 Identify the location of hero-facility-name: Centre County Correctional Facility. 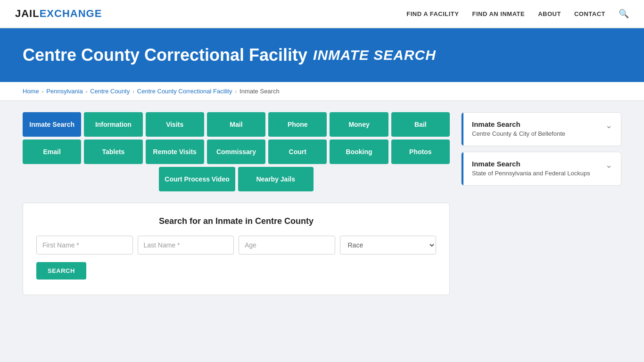
(165, 55).